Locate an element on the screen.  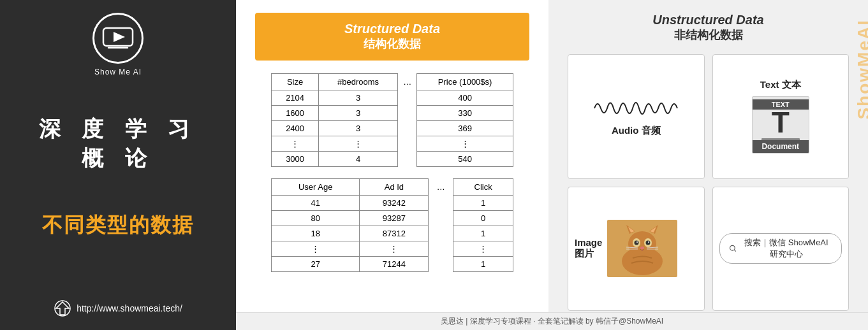
table-row: 2104 3 400 is located at coordinates (393, 98).